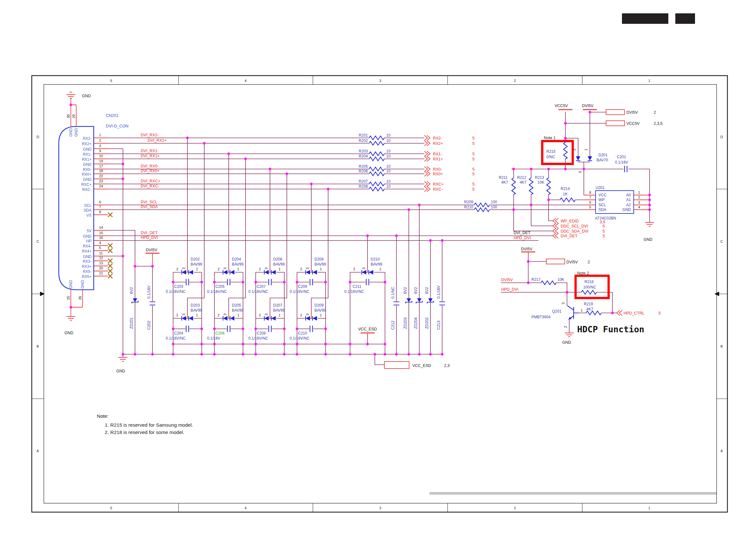 This screenshot has width=756, height=535. What do you see at coordinates (634, 313) in the screenshot?
I see `port-name: HPD_CTRL` at bounding box center [634, 313].